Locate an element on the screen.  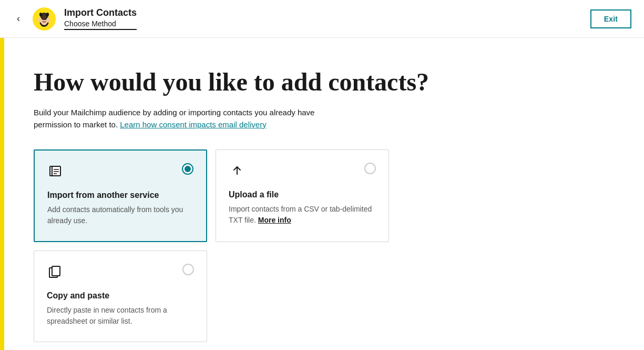
back-button: ‹ is located at coordinates (18, 19).